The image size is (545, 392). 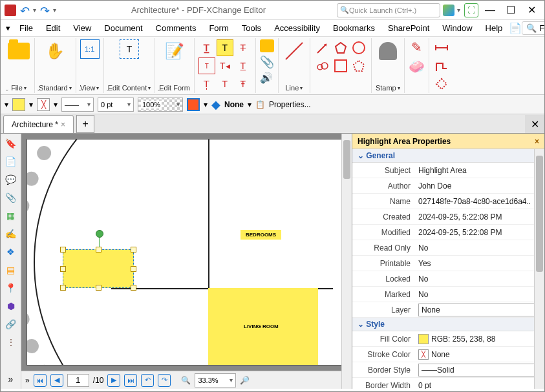 What do you see at coordinates (11, 342) in the screenshot?
I see `tags-icon: ⋮` at bounding box center [11, 342].